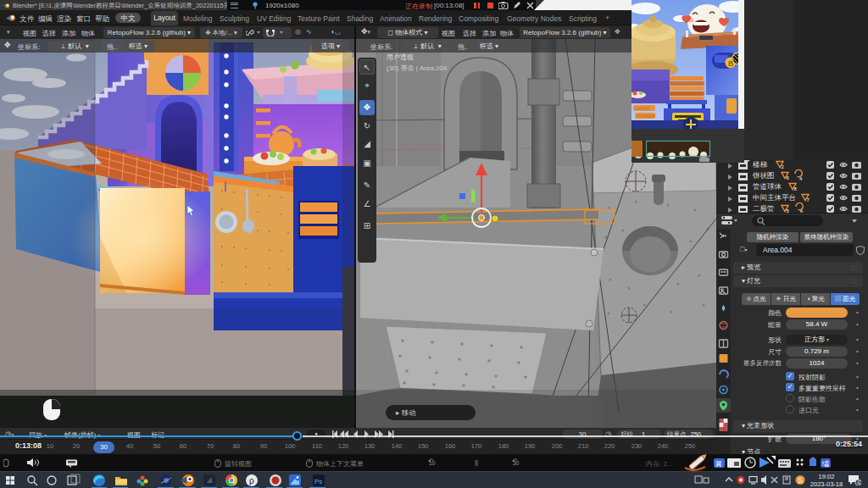 This screenshot has width=868, height=488. What do you see at coordinates (796, 189) in the screenshot?
I see `svg-text: 8` at bounding box center [796, 189].